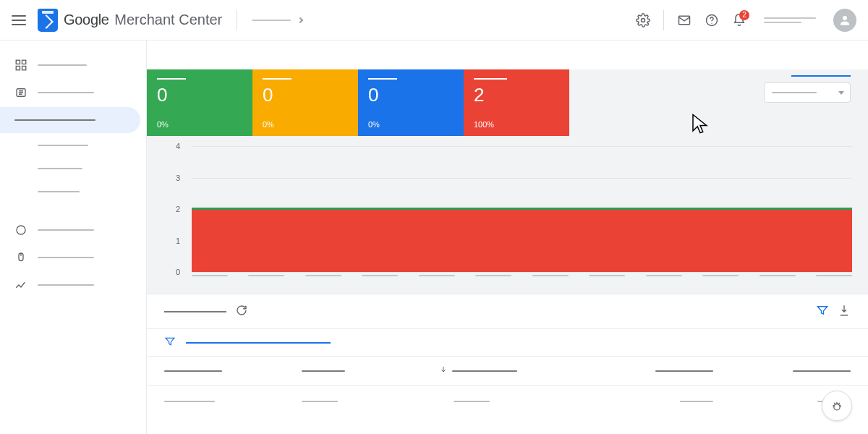 The height and width of the screenshot is (434, 868). Describe the element at coordinates (508, 370) in the screenshot. I see `col-affected` at that location.